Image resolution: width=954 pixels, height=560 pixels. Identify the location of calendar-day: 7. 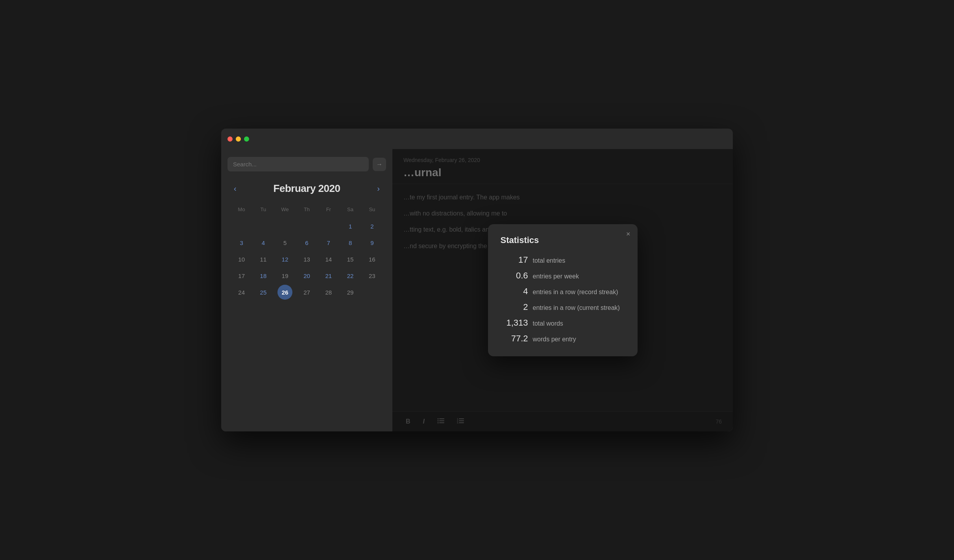
(329, 243).